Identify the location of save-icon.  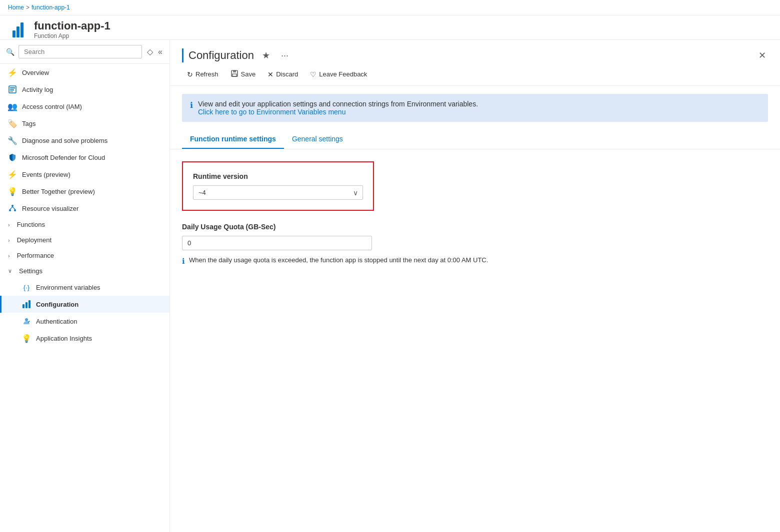
(234, 74).